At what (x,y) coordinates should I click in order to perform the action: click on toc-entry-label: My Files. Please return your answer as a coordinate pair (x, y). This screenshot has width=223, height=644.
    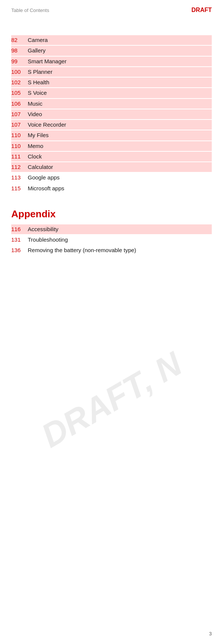
    Looking at the image, I should click on (38, 135).